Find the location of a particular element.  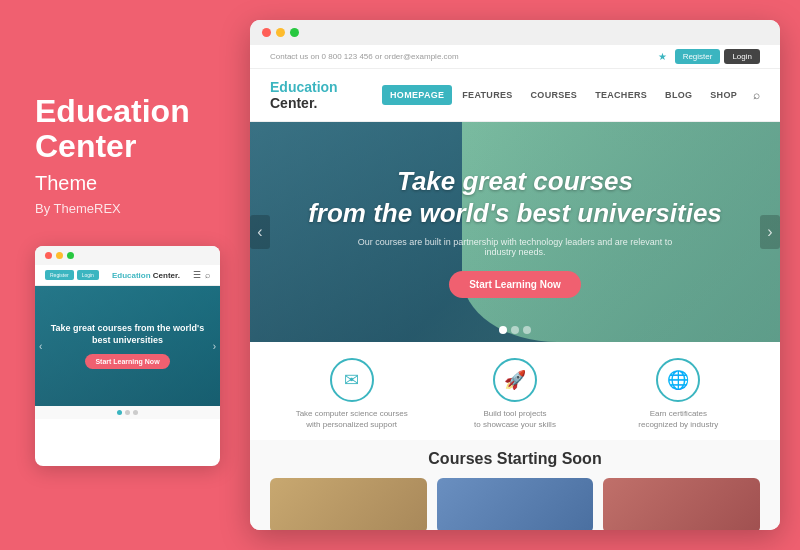

feature-icon-rocket: 🚀 is located at coordinates (515, 380).